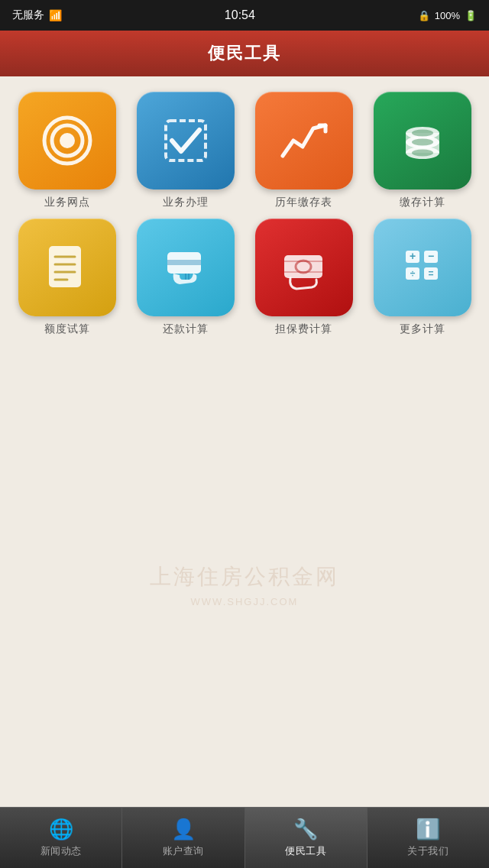 The width and height of the screenshot is (489, 868). Describe the element at coordinates (244, 53) in the screenshot. I see `page-title: 便民工具` at that location.